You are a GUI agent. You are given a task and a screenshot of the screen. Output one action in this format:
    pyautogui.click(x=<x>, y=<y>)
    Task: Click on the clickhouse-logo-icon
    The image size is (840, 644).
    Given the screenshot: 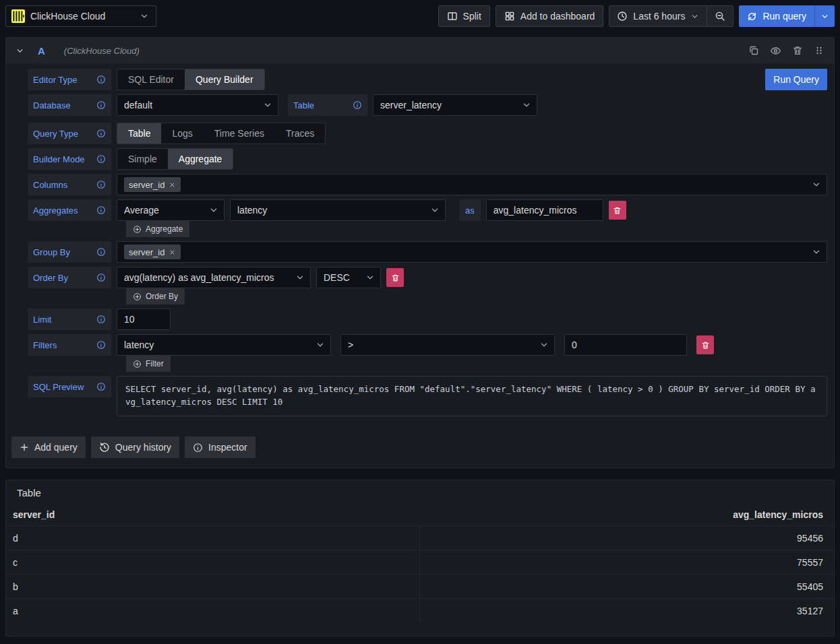 What is the action you would take?
    pyautogui.click(x=18, y=16)
    